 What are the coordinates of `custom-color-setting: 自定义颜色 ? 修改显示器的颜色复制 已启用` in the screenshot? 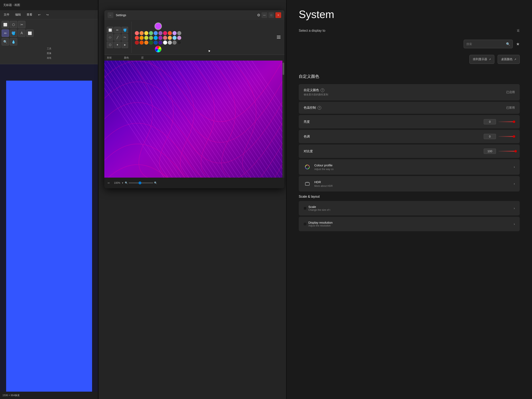 It's located at (409, 92).